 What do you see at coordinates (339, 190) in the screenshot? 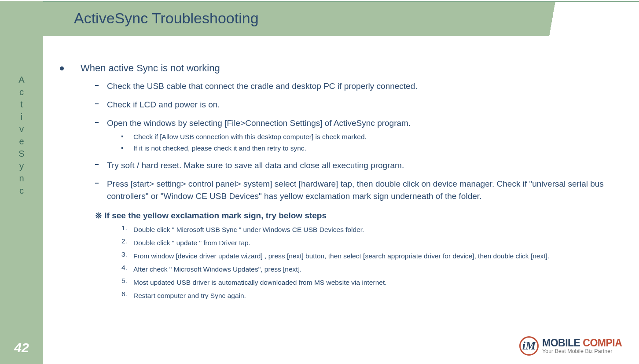
I see `bullet-lvl2: Press [start> setting> control panel> sy…` at bounding box center [339, 190].